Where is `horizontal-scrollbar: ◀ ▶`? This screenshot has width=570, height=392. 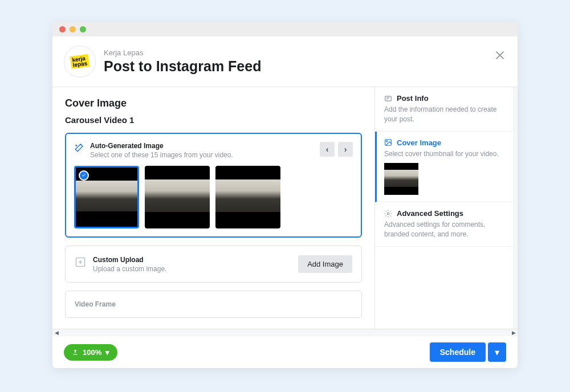
horizontal-scrollbar: ◀ ▶ is located at coordinates (285, 333).